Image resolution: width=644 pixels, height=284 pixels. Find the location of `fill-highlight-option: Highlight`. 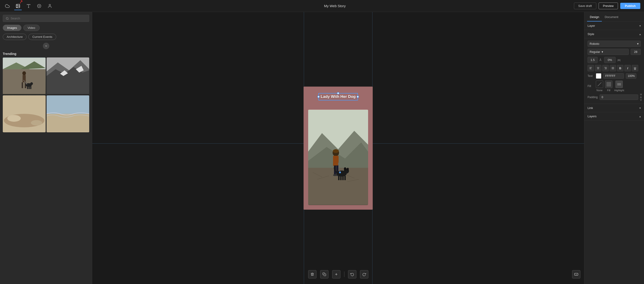

fill-highlight-option: Highlight is located at coordinates (619, 86).